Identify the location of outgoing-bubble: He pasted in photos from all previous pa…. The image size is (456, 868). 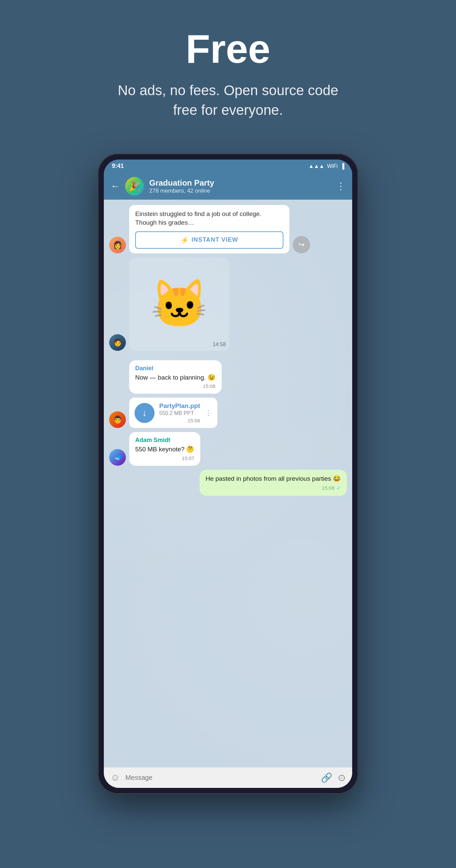
(273, 483).